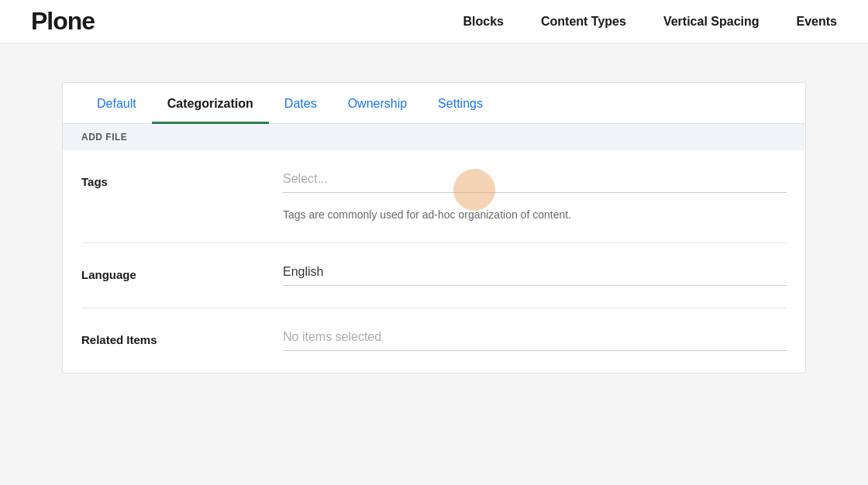  I want to click on related-items-row: Related Items No items selected, so click(434, 341).